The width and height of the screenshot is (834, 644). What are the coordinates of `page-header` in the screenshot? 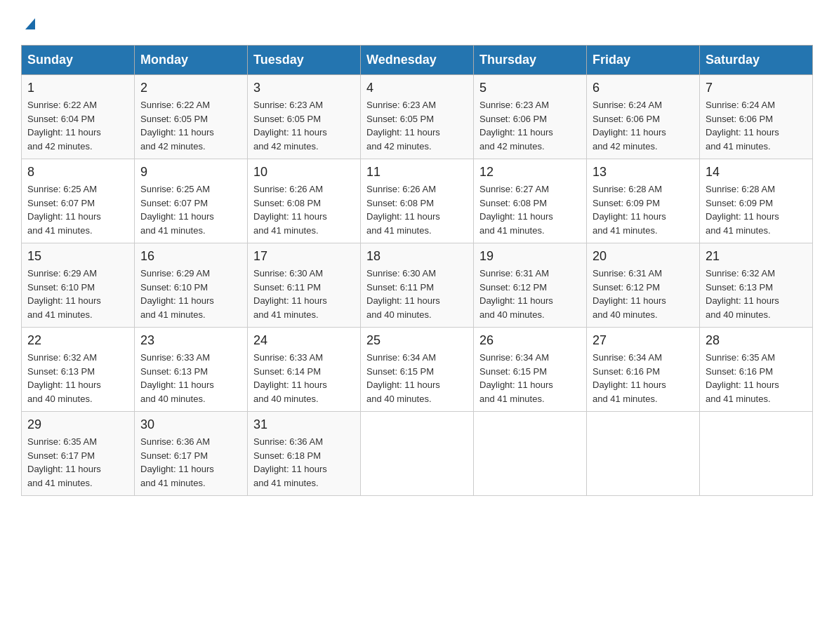 It's located at (417, 22).